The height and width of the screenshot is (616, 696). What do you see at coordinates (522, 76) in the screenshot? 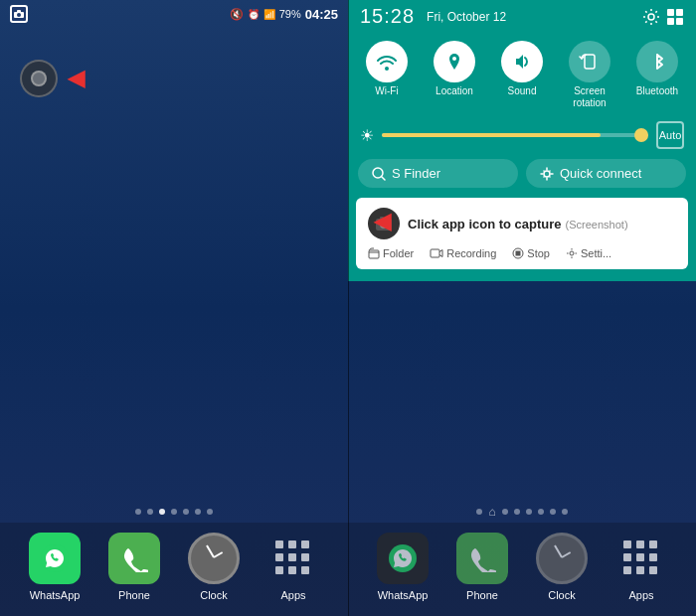
I see `quick-settings-row: Wi-Fi Location` at bounding box center [522, 76].